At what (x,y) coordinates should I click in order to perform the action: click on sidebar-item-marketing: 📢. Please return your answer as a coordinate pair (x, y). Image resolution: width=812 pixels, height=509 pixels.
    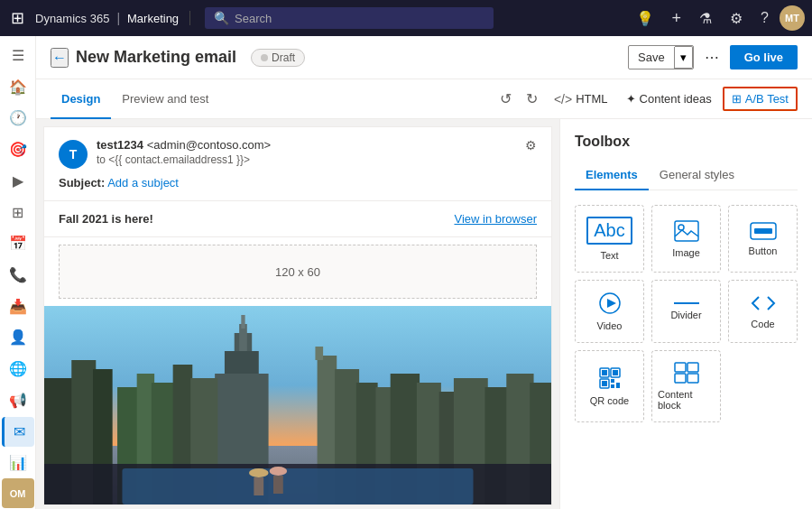
    Looking at the image, I should click on (18, 401).